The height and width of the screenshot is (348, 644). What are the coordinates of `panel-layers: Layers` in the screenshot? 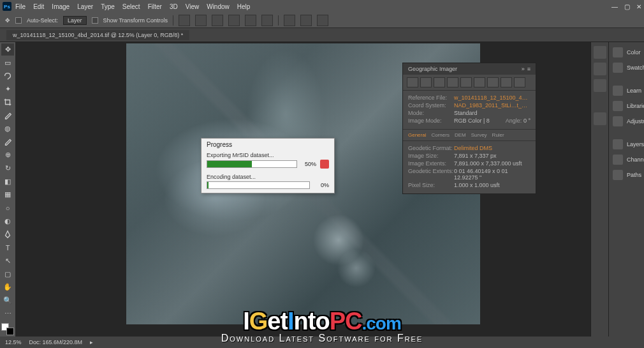 It's located at (626, 144).